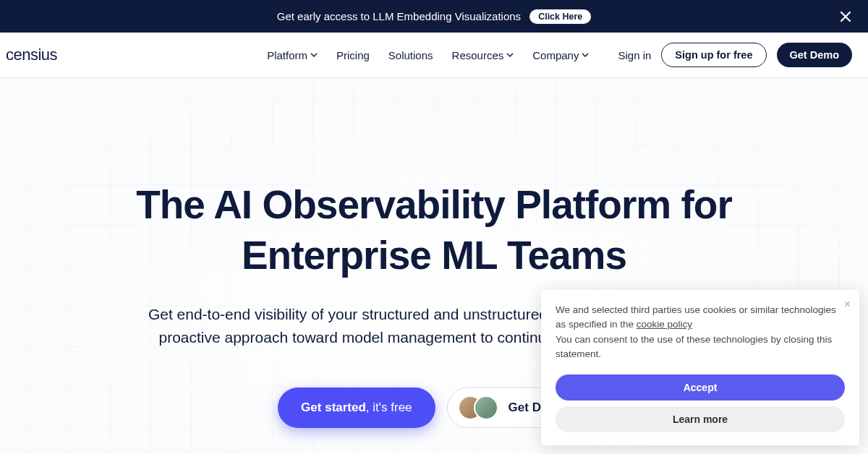 The image size is (868, 454). What do you see at coordinates (411, 55) in the screenshot?
I see `nav-item-solutions: Solutions` at bounding box center [411, 55].